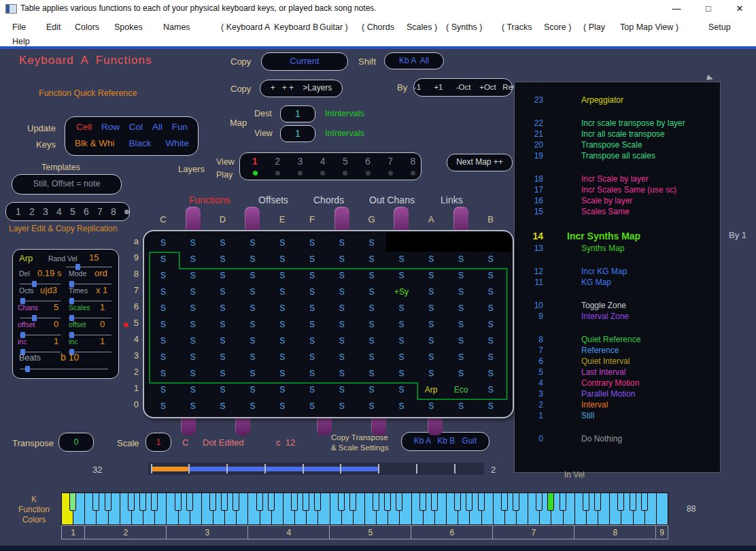 This screenshot has width=756, height=551. I want to click on menu-item-names: Names, so click(177, 27).